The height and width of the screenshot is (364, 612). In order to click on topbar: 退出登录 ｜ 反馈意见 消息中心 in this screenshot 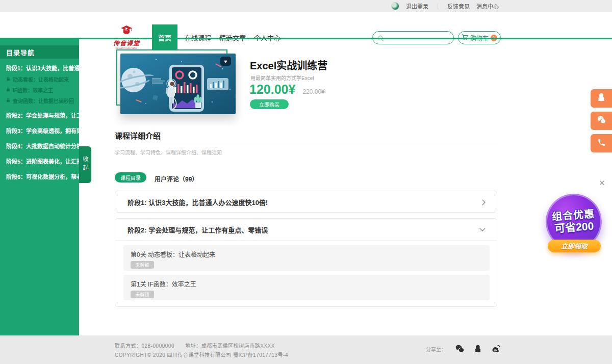, I will do `click(306, 6)`.